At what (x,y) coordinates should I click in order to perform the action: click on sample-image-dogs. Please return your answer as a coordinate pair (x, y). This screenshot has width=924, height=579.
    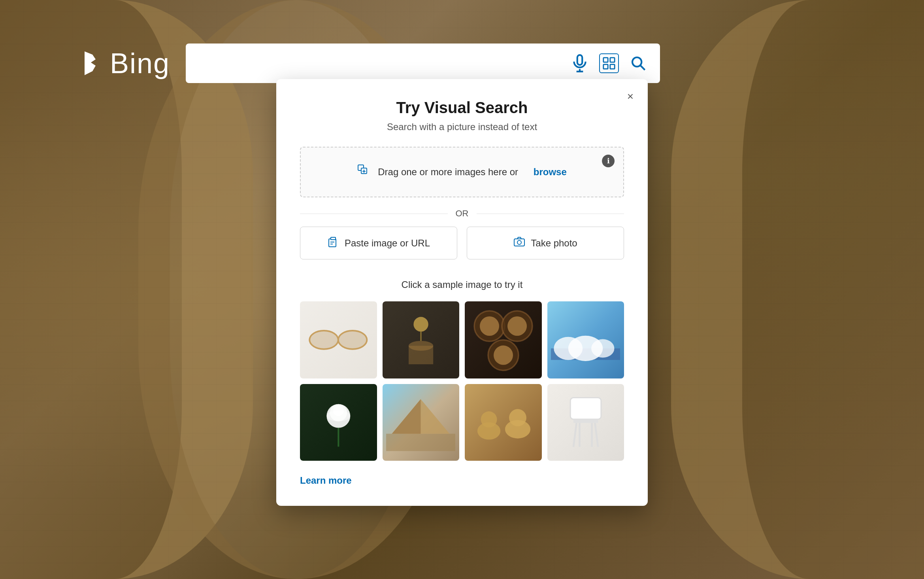
    Looking at the image, I should click on (503, 422).